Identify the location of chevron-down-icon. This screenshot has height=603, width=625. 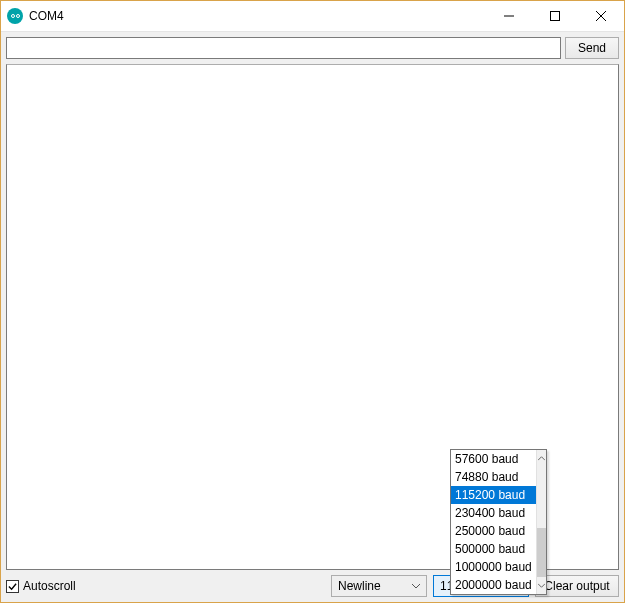
(416, 586).